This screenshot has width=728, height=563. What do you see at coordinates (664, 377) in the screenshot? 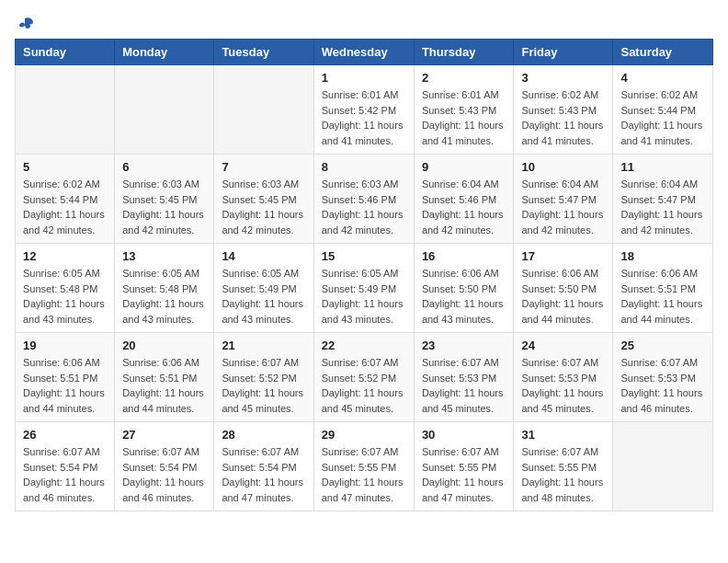
I see `calendar-cell: 25Sunrise: 6:07 AMSunset: 5:53 PMDayligh…` at bounding box center [664, 377].